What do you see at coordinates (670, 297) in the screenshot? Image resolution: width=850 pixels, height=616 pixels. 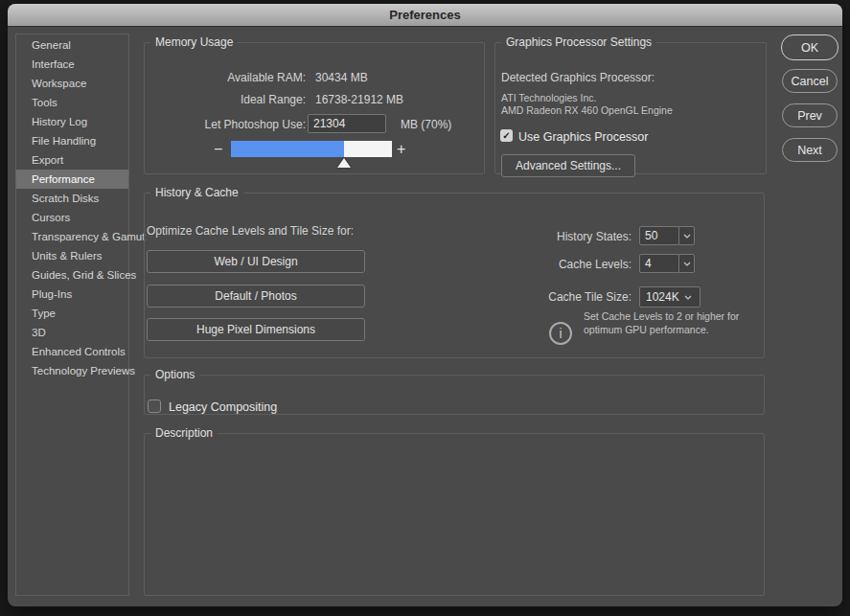 I see `cache-tile-size-dropdown: 1024K` at bounding box center [670, 297].